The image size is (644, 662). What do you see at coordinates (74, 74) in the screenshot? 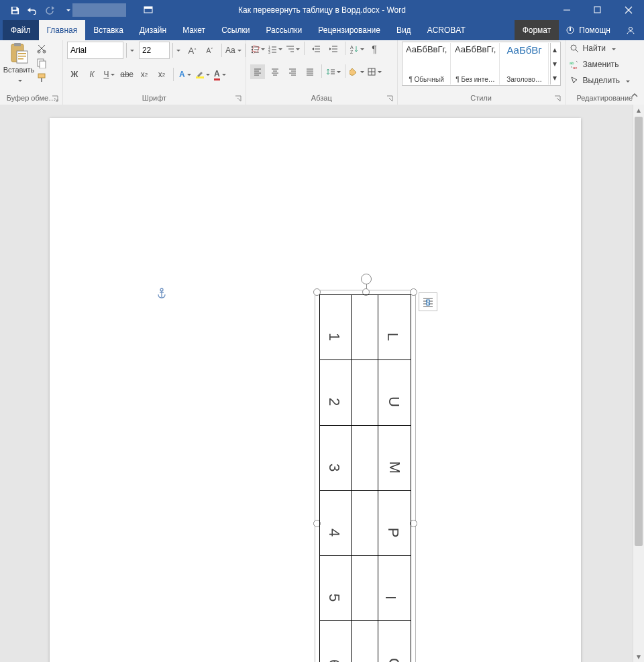
I see `bold-icon: Ж` at bounding box center [74, 74].